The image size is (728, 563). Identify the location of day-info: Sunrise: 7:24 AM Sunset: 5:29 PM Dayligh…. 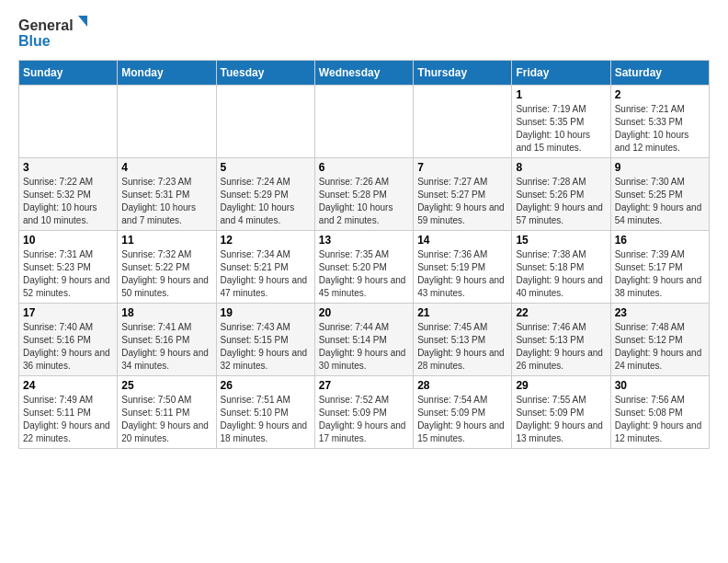
(266, 201).